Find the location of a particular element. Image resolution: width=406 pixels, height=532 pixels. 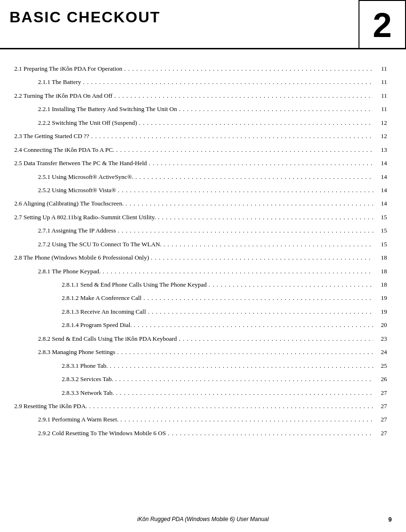

toc-entry: 2.8.1.4 Program Speed Dial.20 is located at coordinates (200, 326).